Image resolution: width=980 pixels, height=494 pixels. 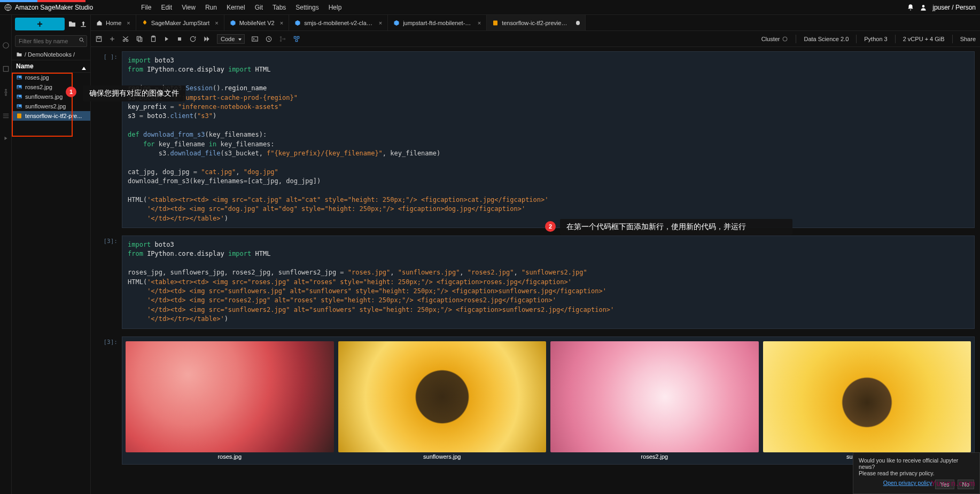 What do you see at coordinates (51, 41) in the screenshot?
I see `filter-input` at bounding box center [51, 41].